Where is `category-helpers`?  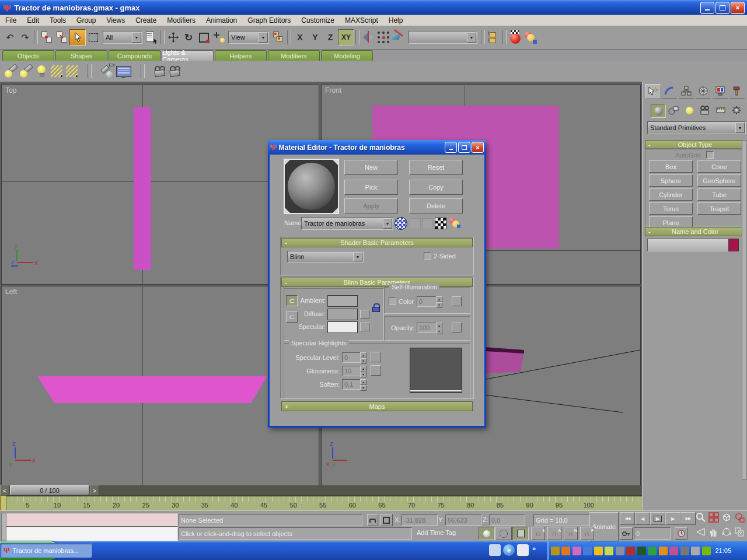 category-helpers is located at coordinates (721, 110).